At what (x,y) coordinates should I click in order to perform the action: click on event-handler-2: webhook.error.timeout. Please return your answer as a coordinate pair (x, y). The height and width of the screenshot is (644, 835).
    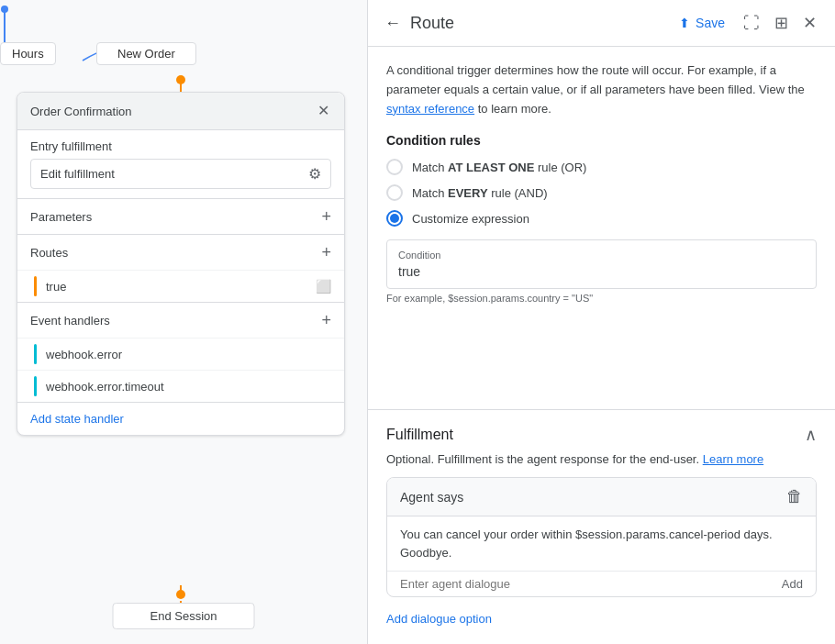
    Looking at the image, I should click on (181, 385).